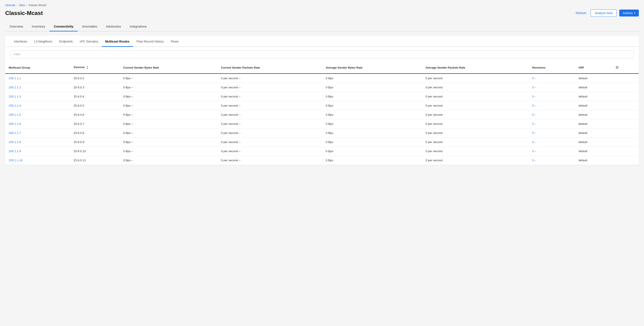 Image resolution: width=644 pixels, height=326 pixels. Describe the element at coordinates (372, 124) in the screenshot. I see `cell-avg-bytes-5: 0 Bps` at that location.